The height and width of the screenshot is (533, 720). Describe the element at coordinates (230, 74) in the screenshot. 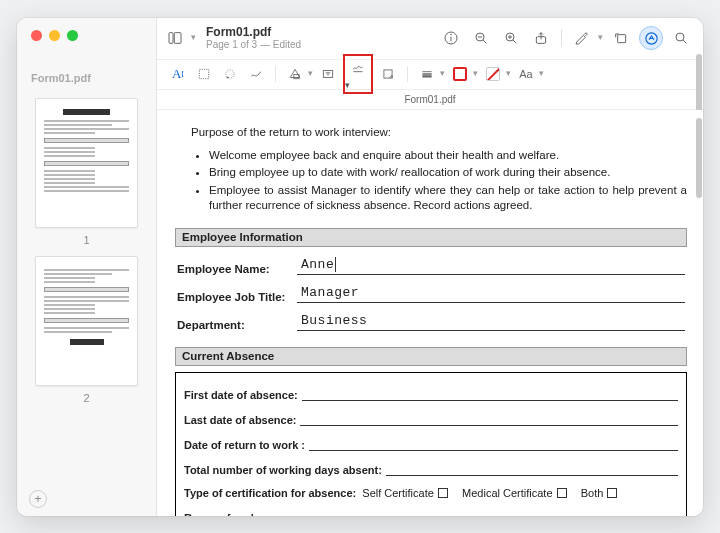

I see `lasso-tool` at that location.